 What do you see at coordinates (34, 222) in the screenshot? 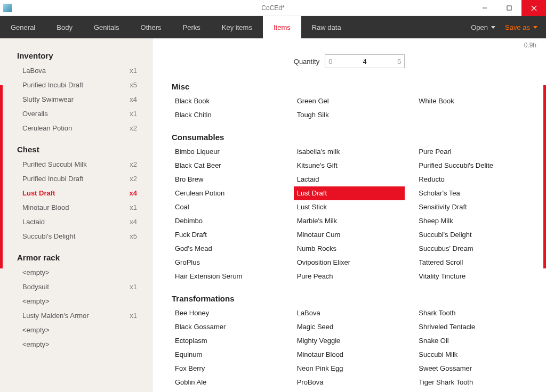
I see `sidebar-item-label: Lactaid` at bounding box center [34, 222].